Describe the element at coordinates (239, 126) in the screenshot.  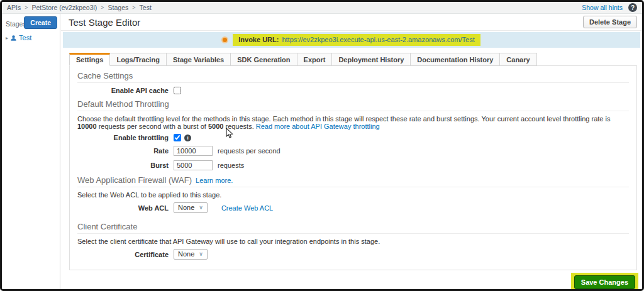
I see `throttling-desc-text: requests.` at that location.